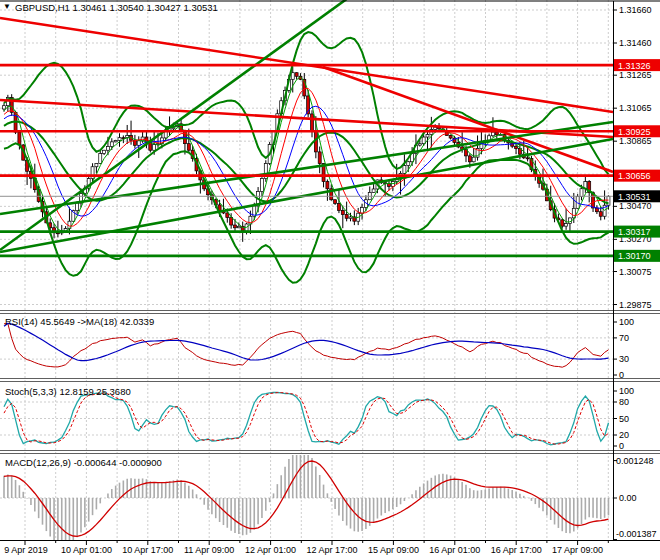 The image size is (660, 560). What do you see at coordinates (634, 66) in the screenshot?
I see `price-level-tag-label: 1.31326` at bounding box center [634, 66].